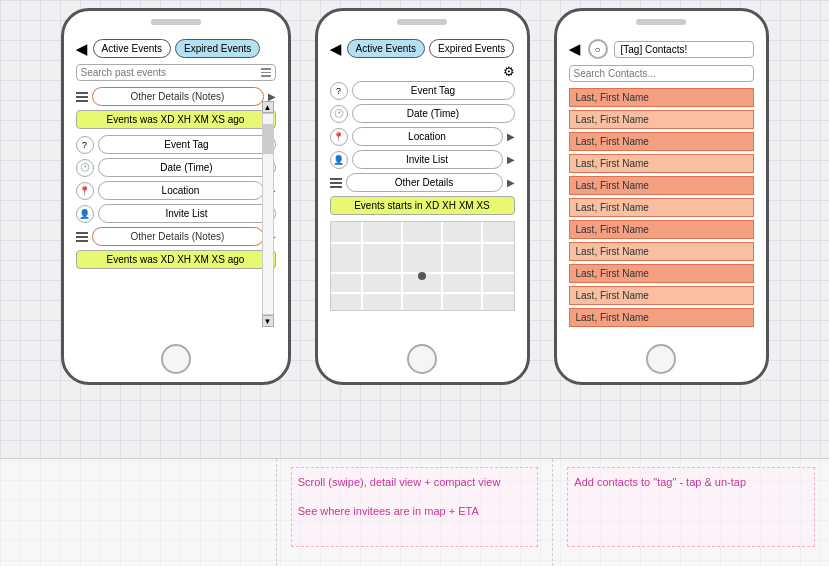  Describe the element at coordinates (415, 512) in the screenshot. I see `bottom-note-2b: See where invitees are in map + ETA` at that location.